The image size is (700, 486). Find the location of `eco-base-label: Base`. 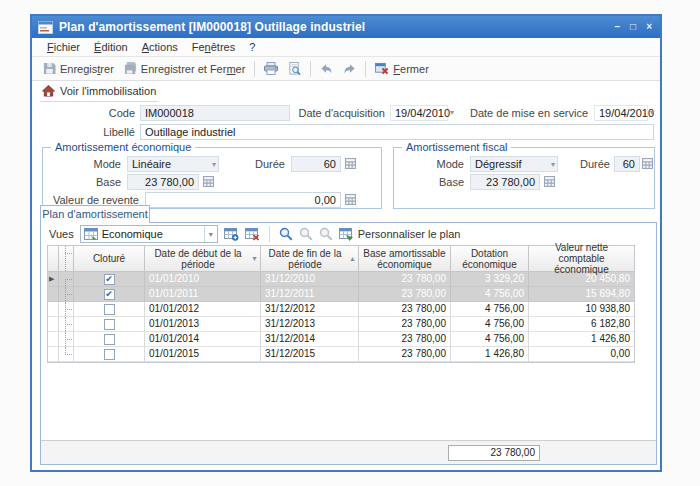

eco-base-label: Base is located at coordinates (85, 182).